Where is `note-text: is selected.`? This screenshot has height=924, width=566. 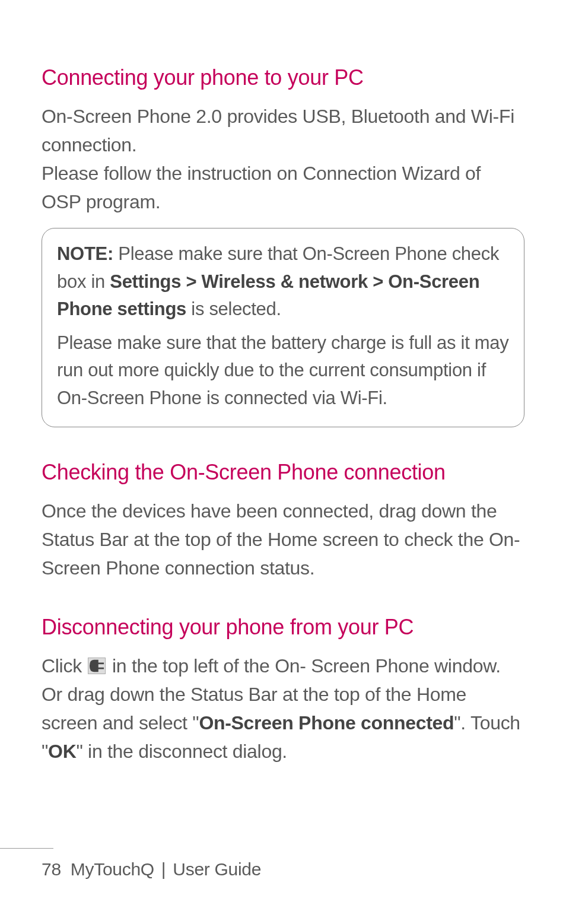
note-text: is selected. is located at coordinates (234, 309).